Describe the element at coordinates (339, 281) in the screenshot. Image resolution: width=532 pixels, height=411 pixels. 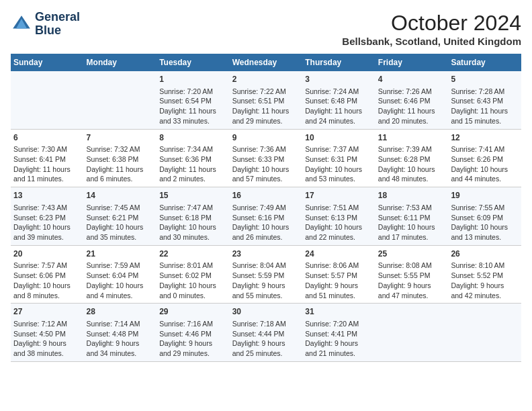
I see `day-info: Sunrise: 8:06 AM Sunset: 5:57 PM Dayligh…` at that location.